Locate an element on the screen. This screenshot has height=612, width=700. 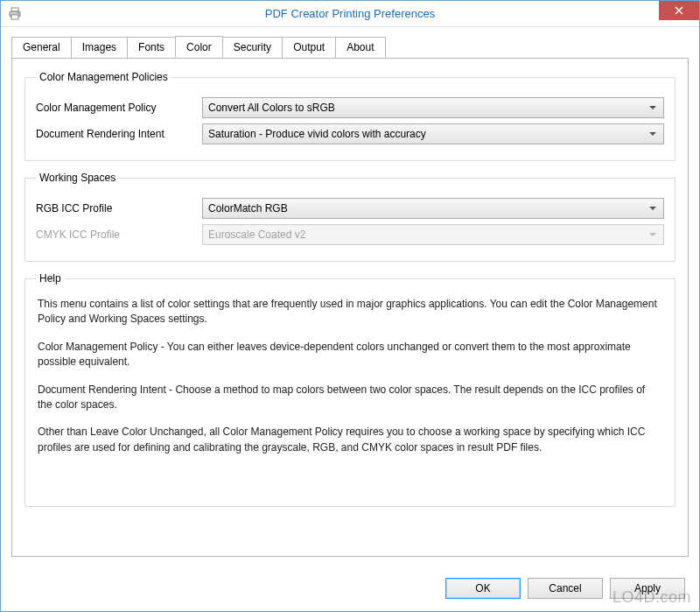
titlebar: PDF Creator Printing Preferences is located at coordinates (350, 14).